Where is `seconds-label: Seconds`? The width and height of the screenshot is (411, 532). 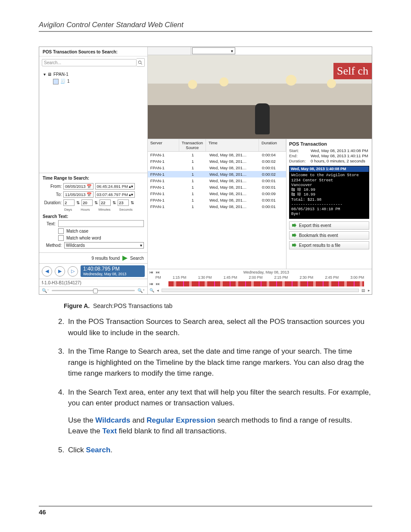 seconds-label: Seconds is located at coordinates (126, 209).